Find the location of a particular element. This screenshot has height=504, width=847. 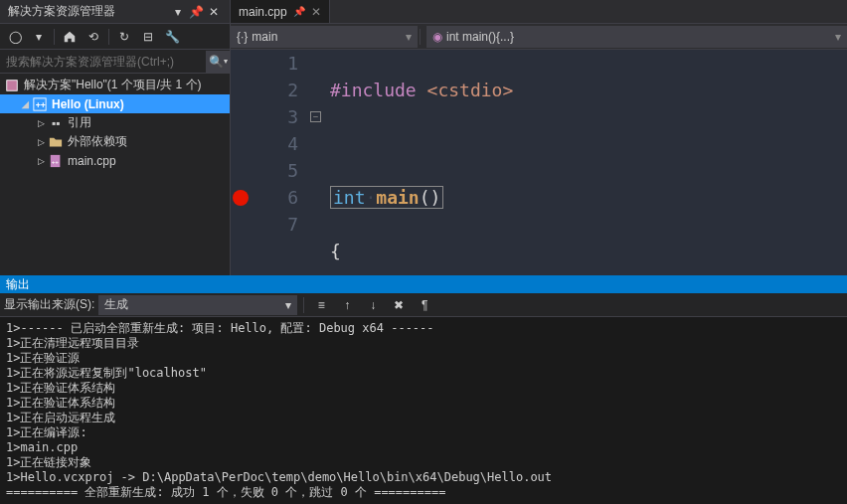

project-icon: ++ is located at coordinates (40, 104).